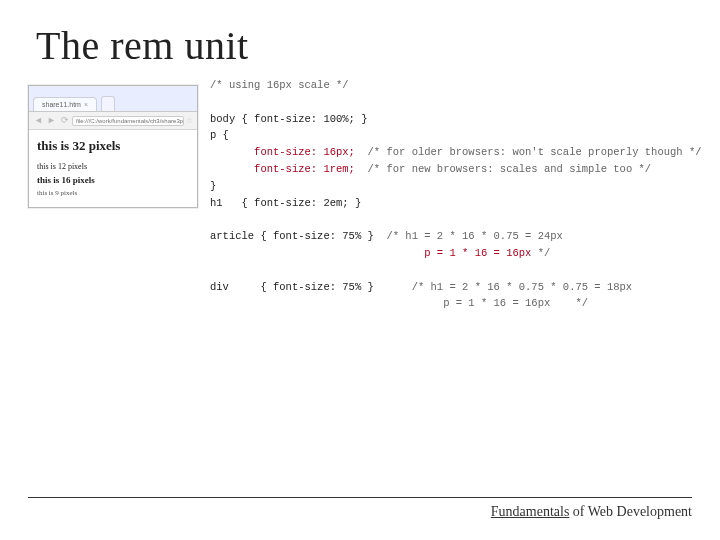 This screenshot has height=540, width=720. I want to click on code-line: p {, so click(220, 135).